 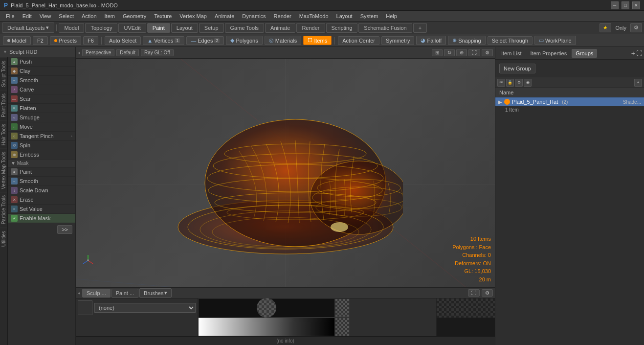 I want to click on menu-layout: Layout, so click(x=344, y=16).